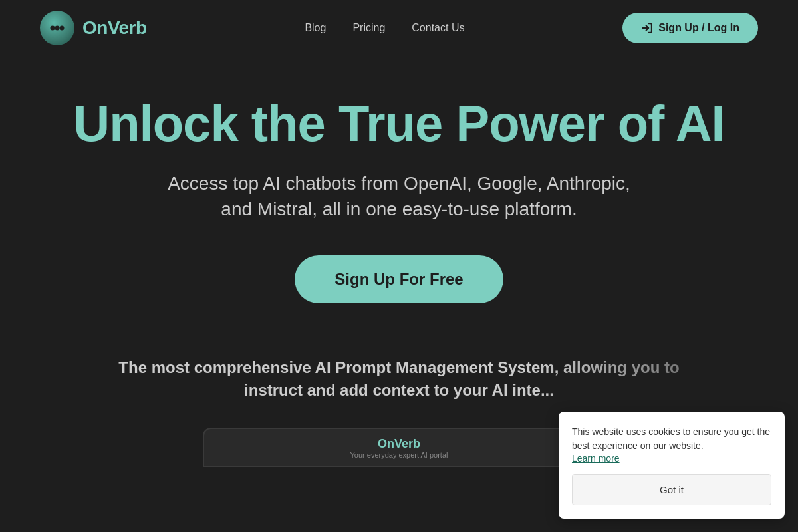 Image resolution: width=798 pixels, height=532 pixels. Describe the element at coordinates (690, 28) in the screenshot. I see `header-signup-button: Sign Up / Log In` at that location.